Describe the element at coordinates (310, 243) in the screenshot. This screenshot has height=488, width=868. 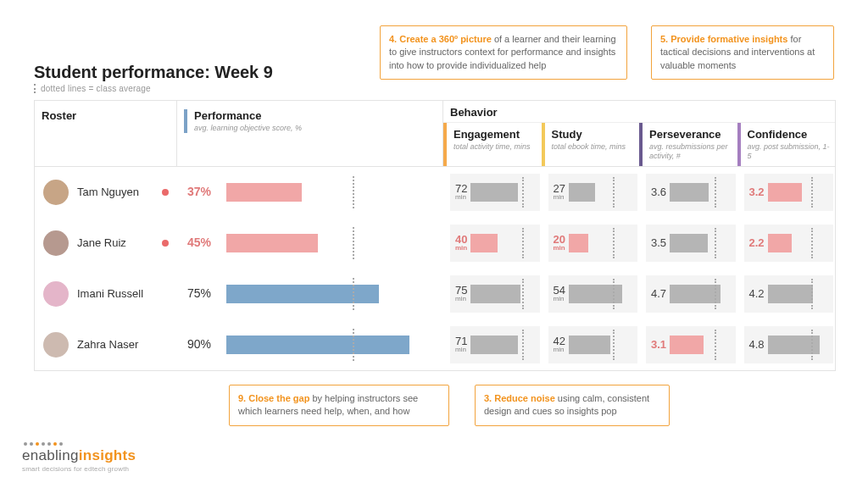
I see `performance-cell: 45%` at that location.